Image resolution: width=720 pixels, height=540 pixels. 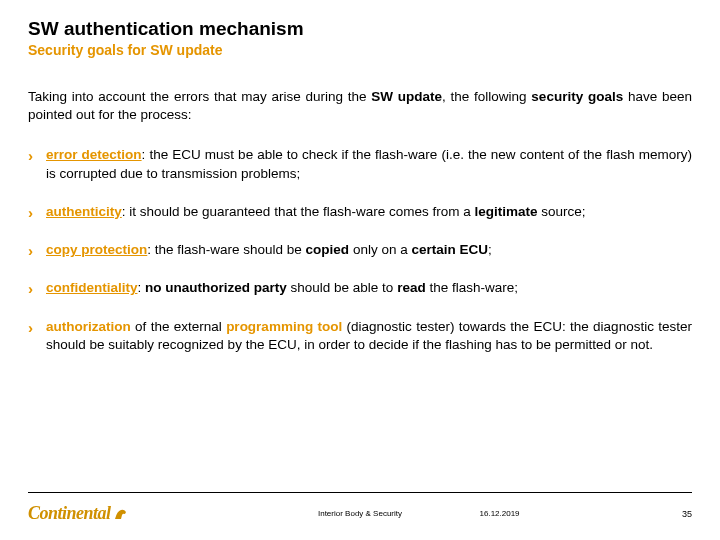 What do you see at coordinates (360, 29) in the screenshot?
I see `slide-title: SW authentication mechanism` at bounding box center [360, 29].